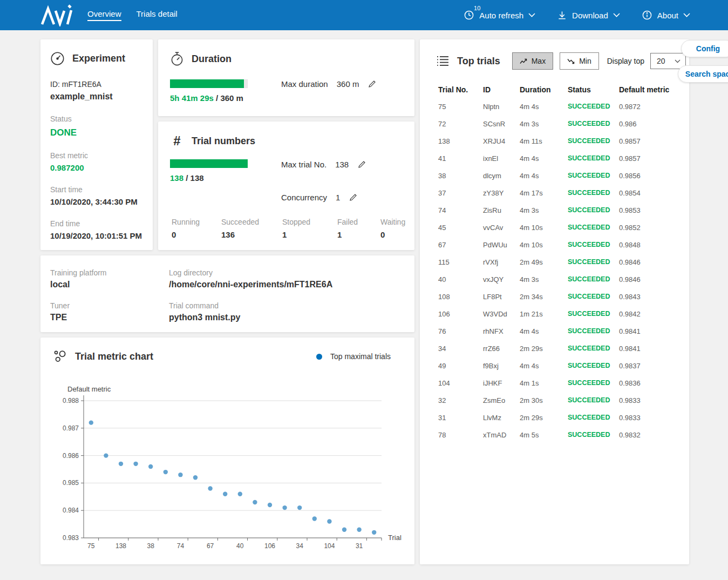  What do you see at coordinates (533, 61) in the screenshot?
I see `max-button: Max` at bounding box center [533, 61].